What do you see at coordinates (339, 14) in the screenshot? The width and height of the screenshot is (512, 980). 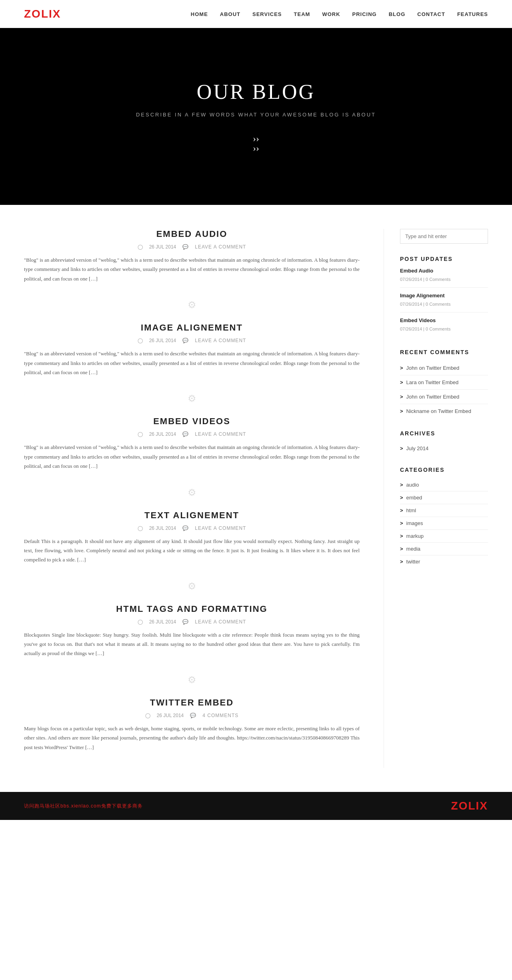 I see `nav-menu: HOMEABOUTSERVICESTEAMWORKPRICINGBLOGCONT…` at bounding box center [339, 14].